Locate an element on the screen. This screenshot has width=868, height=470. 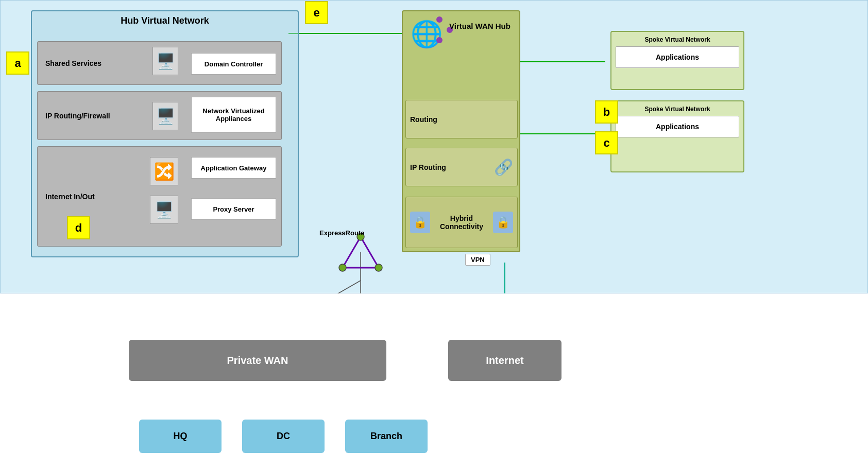
routing-box: Routing is located at coordinates (462, 119).